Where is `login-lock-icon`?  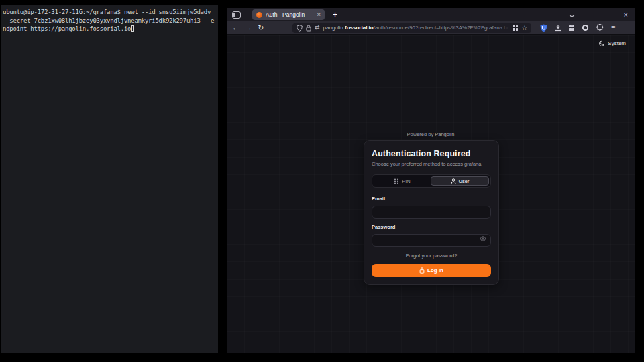 login-lock-icon is located at coordinates (422, 271).